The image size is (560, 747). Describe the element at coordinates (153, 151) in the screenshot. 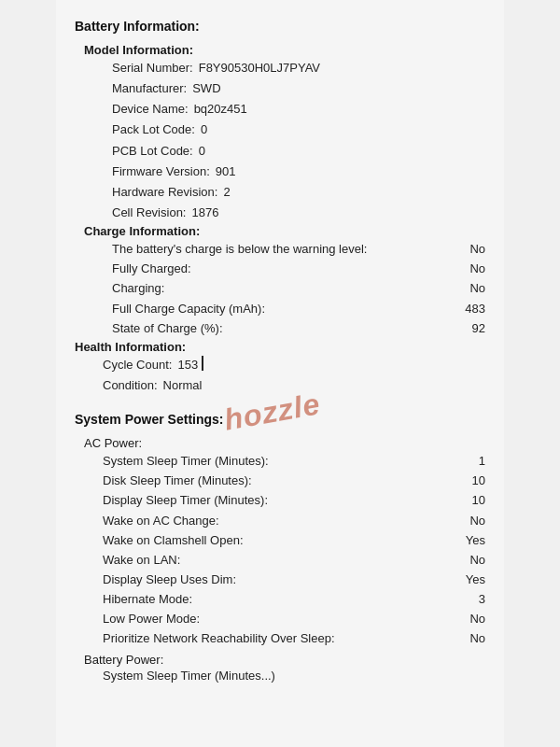

I see `pcb-lot-label: PCB Lot Code:` at that location.